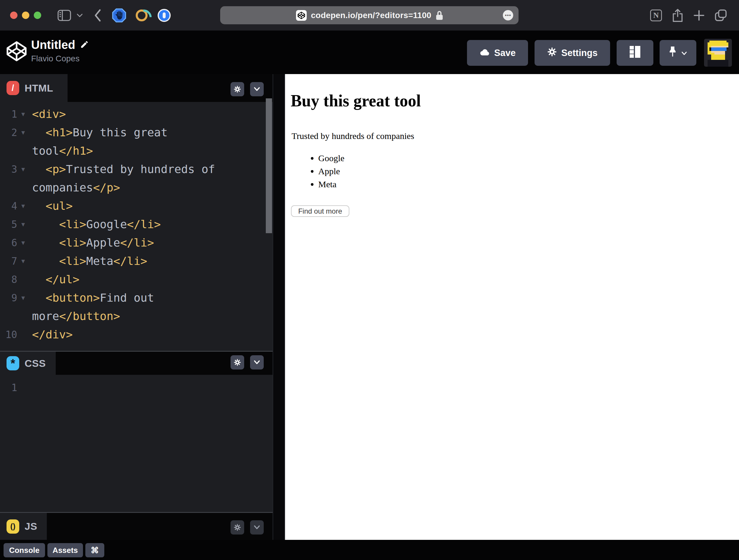  I want to click on page-more-icon: •••, so click(508, 15).